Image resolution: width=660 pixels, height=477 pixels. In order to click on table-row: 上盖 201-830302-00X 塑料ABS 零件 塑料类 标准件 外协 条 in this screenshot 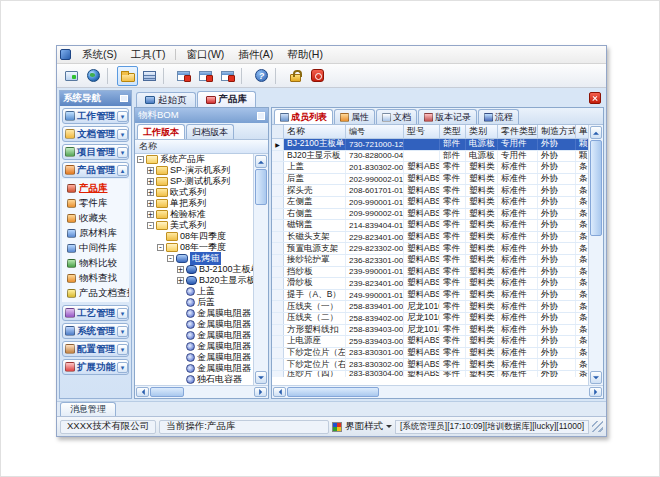, I will do `click(438, 168)`.